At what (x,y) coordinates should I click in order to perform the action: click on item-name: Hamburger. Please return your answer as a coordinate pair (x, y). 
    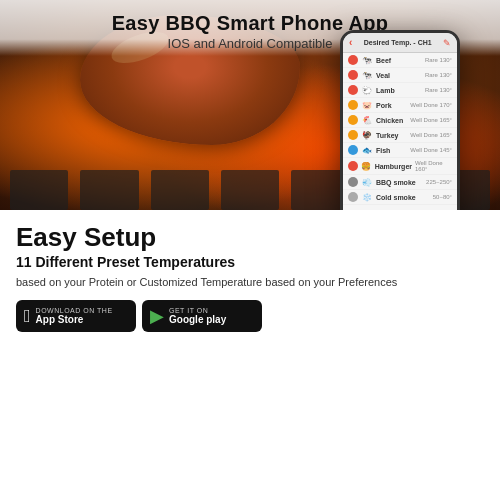
    Looking at the image, I should click on (394, 166).